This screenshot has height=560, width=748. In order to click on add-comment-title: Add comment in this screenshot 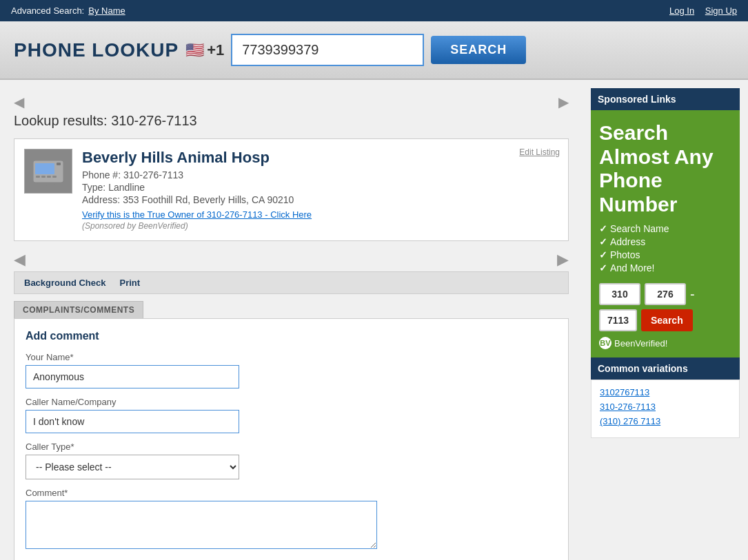, I will do `click(291, 336)`.